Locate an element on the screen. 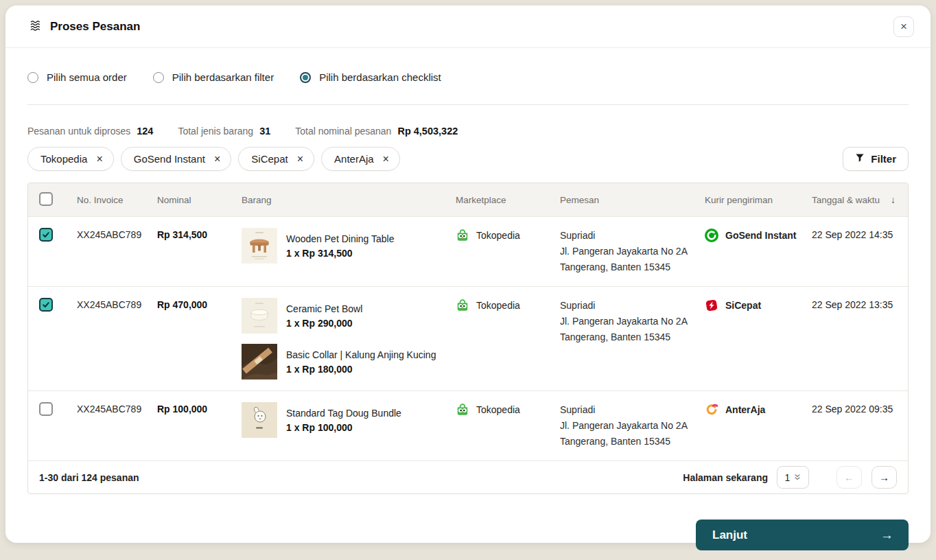  product-name: Basic Collar | Kalung Anjing Kucing is located at coordinates (361, 355).